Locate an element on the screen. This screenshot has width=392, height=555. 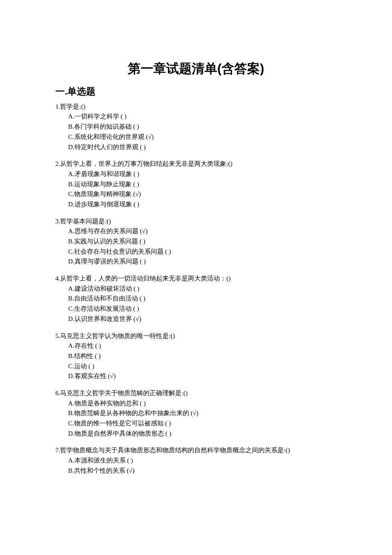
question-option: A.一切科学之科学 ( ) is located at coordinates (196, 117).